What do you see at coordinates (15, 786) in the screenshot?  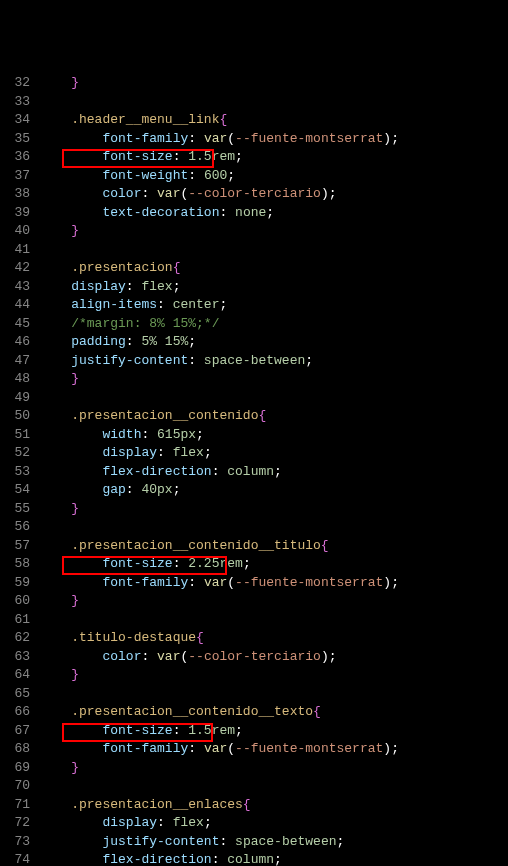 I see `line-number: 70` at bounding box center [15, 786].